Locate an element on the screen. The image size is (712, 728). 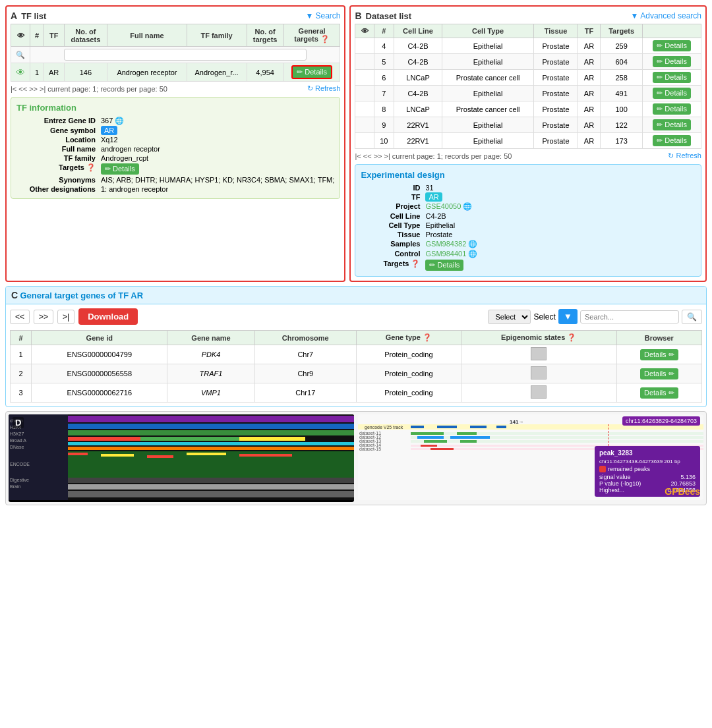
genome-browser-left: D is located at coordinates (181, 459).